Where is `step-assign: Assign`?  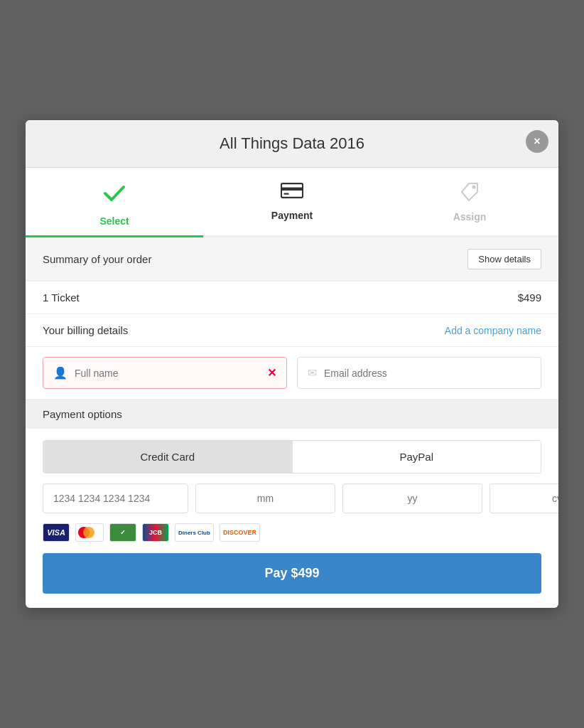 step-assign: Assign is located at coordinates (470, 202).